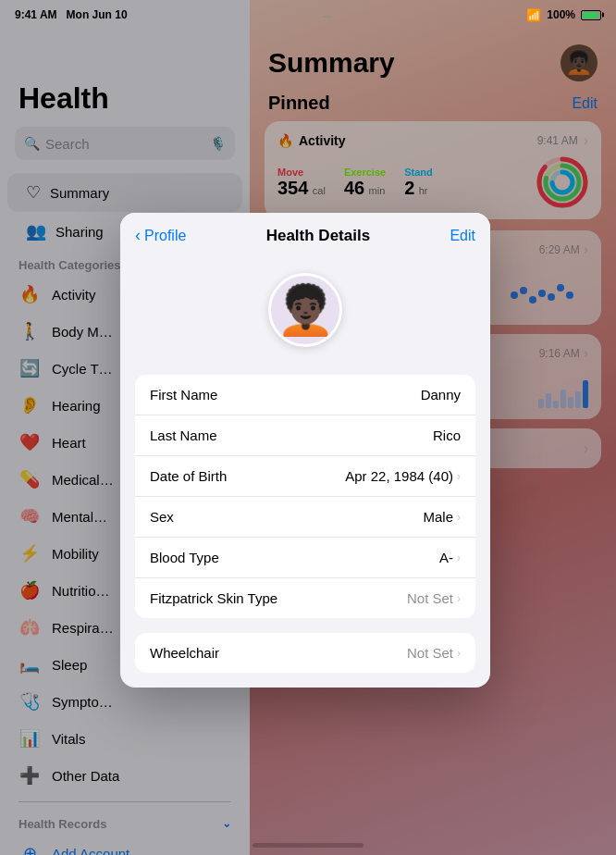 The width and height of the screenshot is (616, 855). I want to click on dob-row: Date of Birth Apr 22, 1984 (40) ›, so click(305, 477).